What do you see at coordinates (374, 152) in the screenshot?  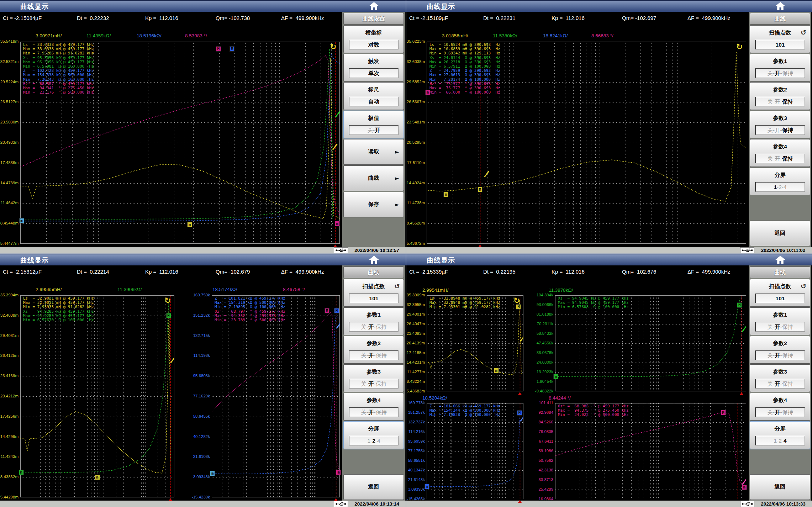 I see `menu-button-read: 读取►` at bounding box center [374, 152].